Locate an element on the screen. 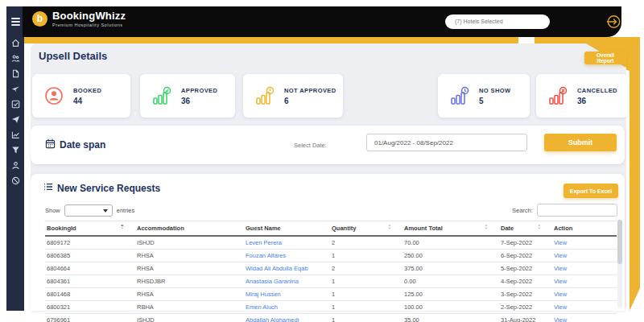 This screenshot has width=644, height=322. export-to-excel-button: Export To Excel is located at coordinates (591, 191).